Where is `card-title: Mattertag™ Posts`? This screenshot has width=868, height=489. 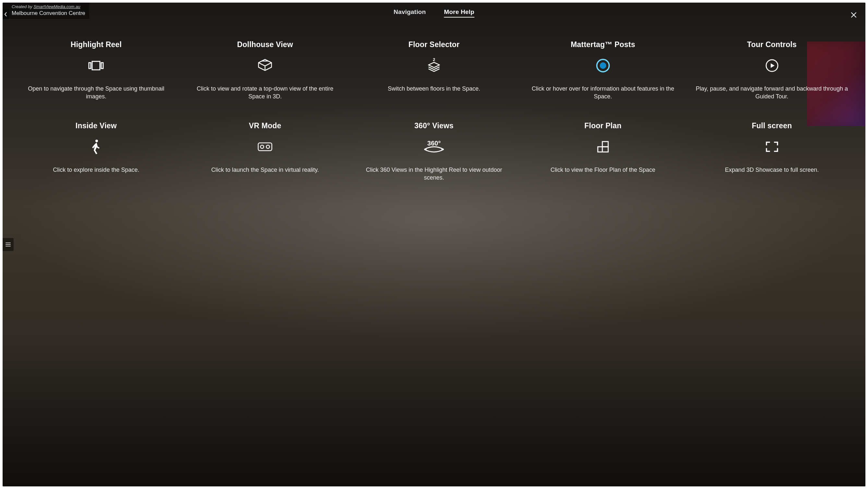 card-title: Mattertag™ Posts is located at coordinates (603, 45).